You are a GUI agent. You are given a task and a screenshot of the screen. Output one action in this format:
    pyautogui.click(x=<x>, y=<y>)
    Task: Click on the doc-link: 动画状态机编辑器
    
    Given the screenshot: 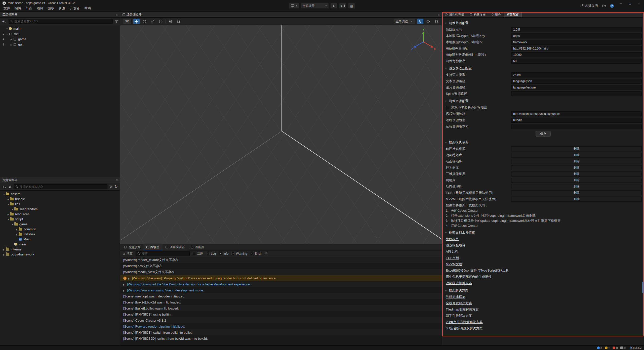 What is the action you would take?
    pyautogui.click(x=543, y=283)
    